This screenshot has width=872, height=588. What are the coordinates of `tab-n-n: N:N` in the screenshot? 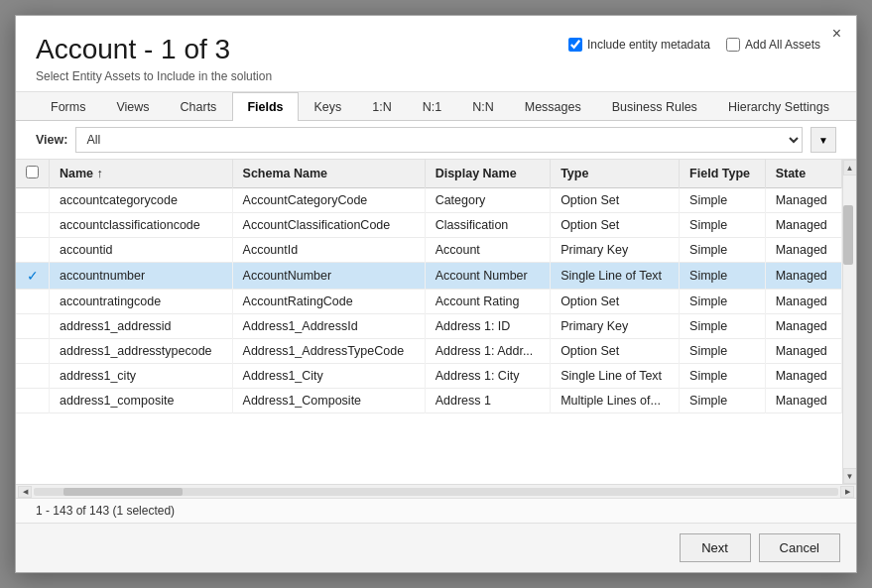 It's located at (483, 107).